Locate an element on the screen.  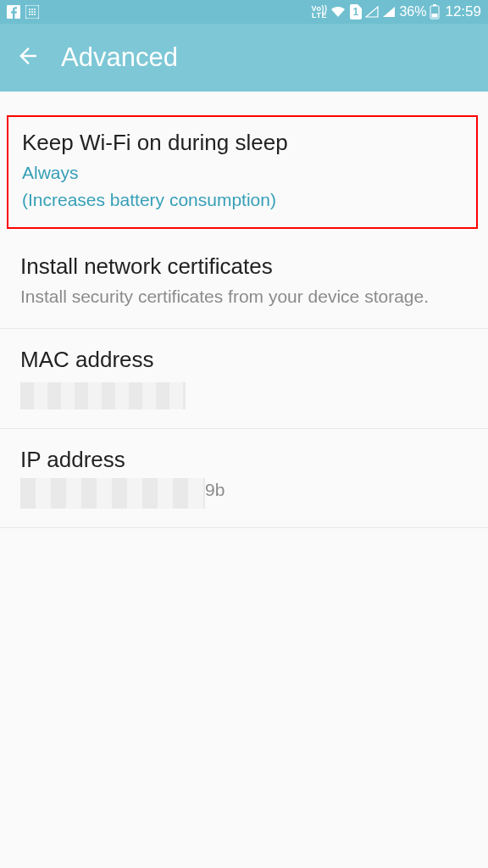
ip-address-title: IP address is located at coordinates (244, 460).